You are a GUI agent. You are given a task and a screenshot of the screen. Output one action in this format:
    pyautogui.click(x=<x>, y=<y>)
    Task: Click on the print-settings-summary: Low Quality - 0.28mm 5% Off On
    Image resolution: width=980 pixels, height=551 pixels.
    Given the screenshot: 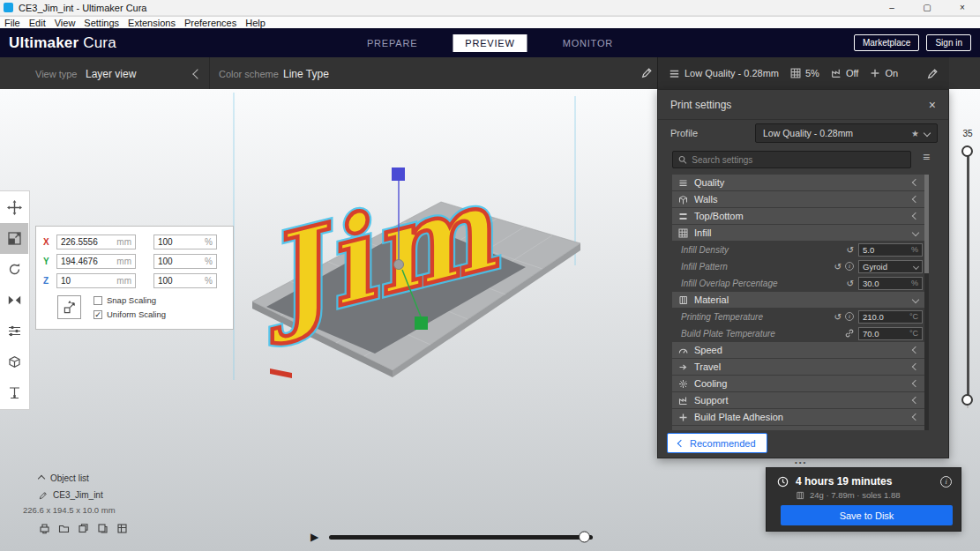 What is the action you would take?
    pyautogui.click(x=803, y=73)
    